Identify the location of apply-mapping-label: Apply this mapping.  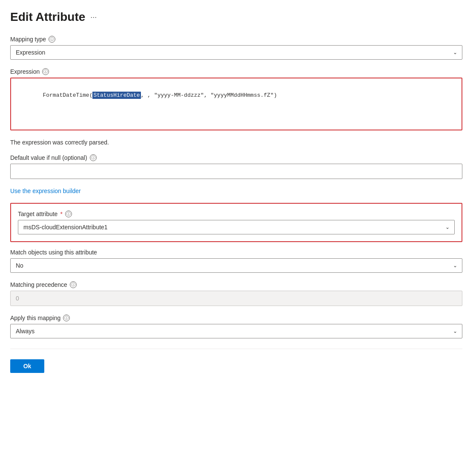
(35, 318).